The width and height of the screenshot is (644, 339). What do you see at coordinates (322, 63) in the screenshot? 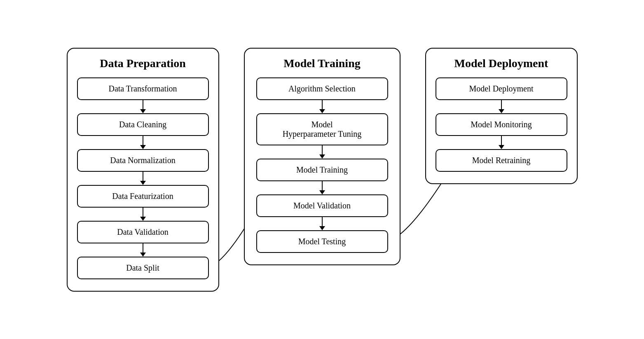
I see `column-title-model-training: Model Training` at bounding box center [322, 63].